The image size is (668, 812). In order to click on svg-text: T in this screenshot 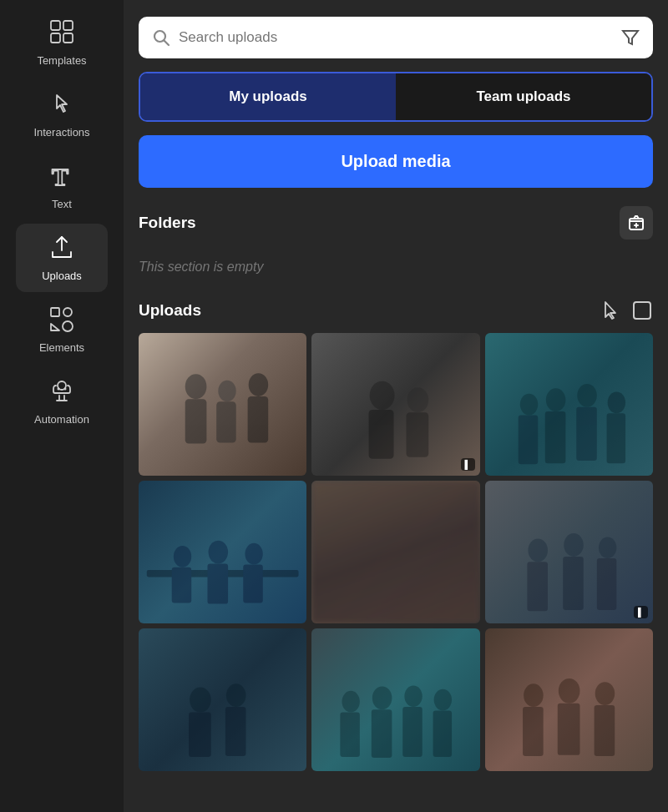, I will do `click(60, 175)`.